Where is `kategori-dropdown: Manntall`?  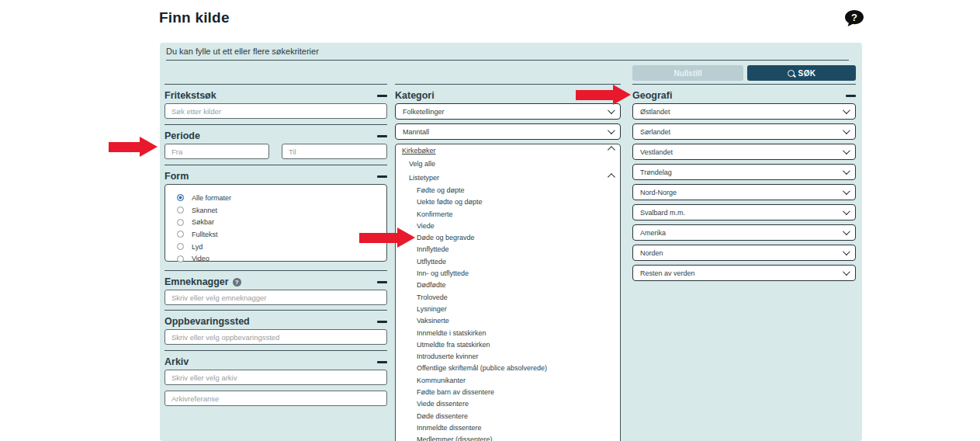
kategori-dropdown: Manntall is located at coordinates (507, 132).